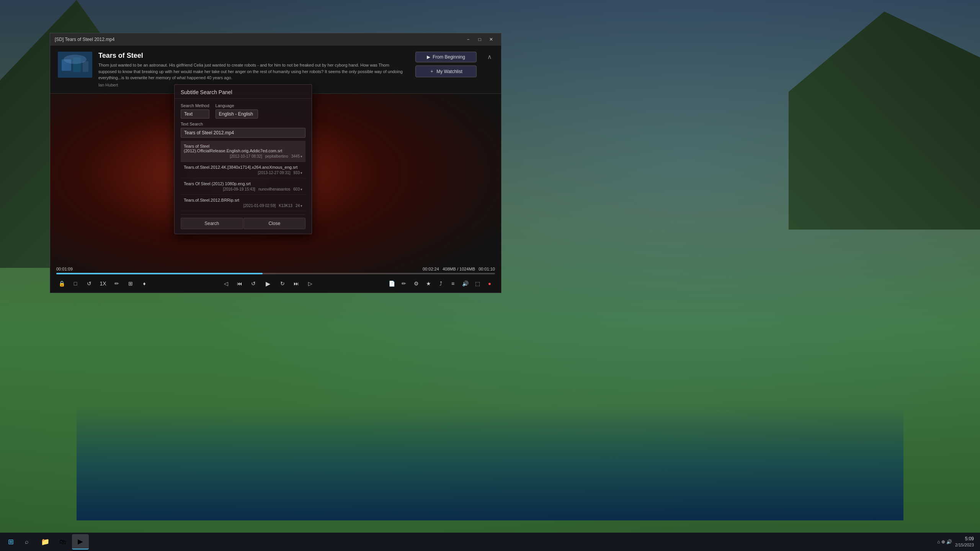  I want to click on file-info: 00:02:24 408MB / 1024MB 00:01:10, so click(459, 269).